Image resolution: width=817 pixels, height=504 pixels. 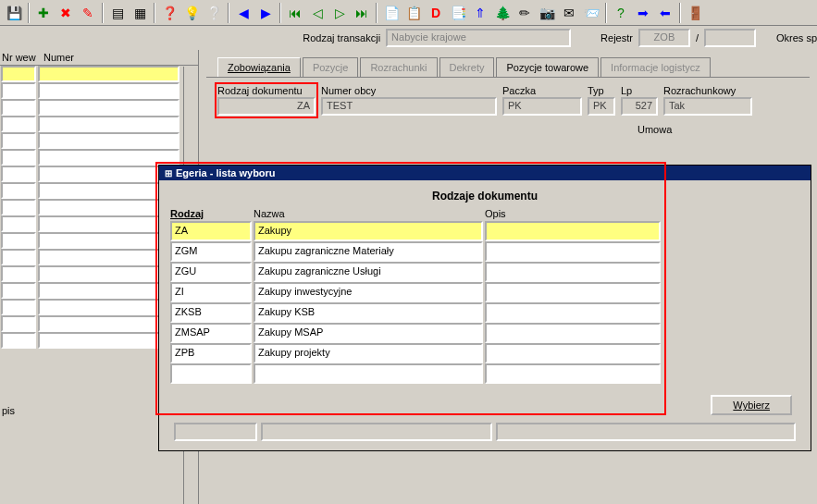 What do you see at coordinates (22, 57) in the screenshot?
I see `nrwew-header: Nr wew` at bounding box center [22, 57].